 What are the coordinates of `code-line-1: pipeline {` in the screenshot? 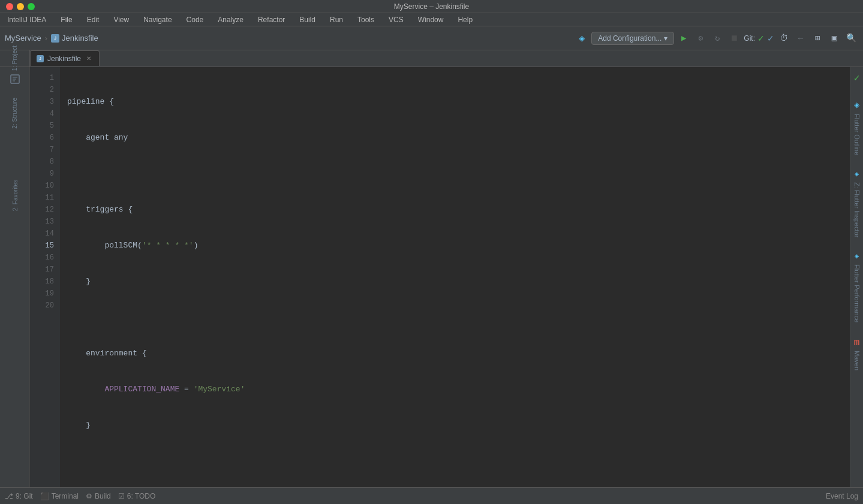 It's located at (458, 102).